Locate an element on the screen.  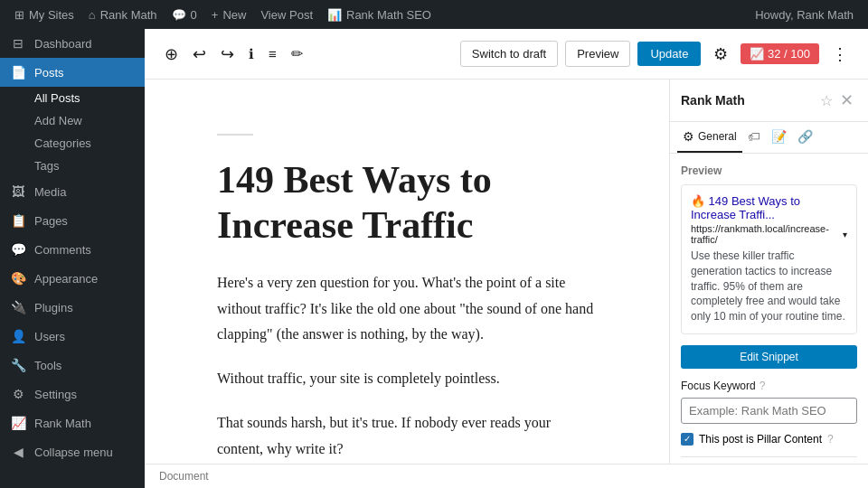
post-title: 149 Best Ways to Increase Traffic is located at coordinates (407, 202).